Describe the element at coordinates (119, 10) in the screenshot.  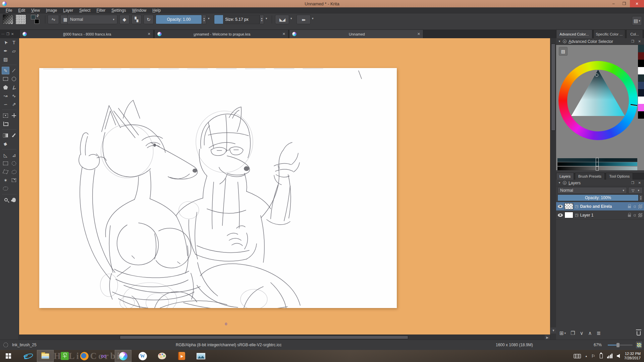
I see `menu-item-settings: Settings` at that location.